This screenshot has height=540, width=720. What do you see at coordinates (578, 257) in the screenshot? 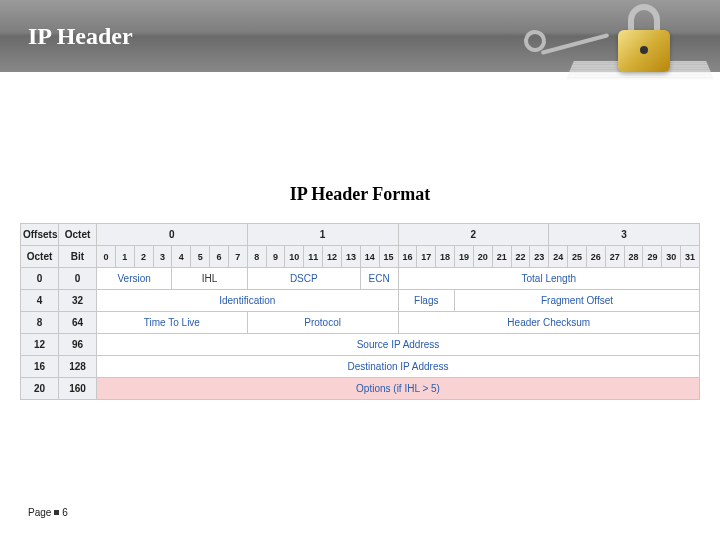
I see `bit-header-25: 25` at bounding box center [578, 257].